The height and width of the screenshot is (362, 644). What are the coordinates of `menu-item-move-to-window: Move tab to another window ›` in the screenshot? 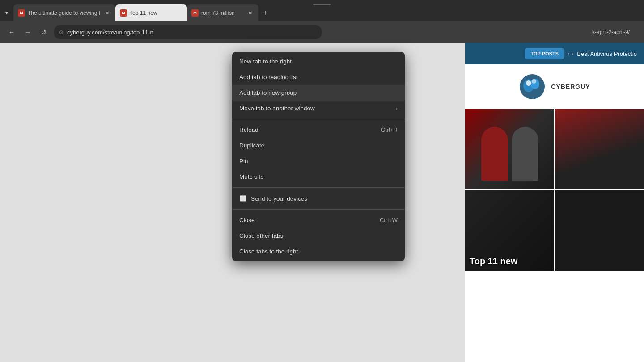 It's located at (318, 108).